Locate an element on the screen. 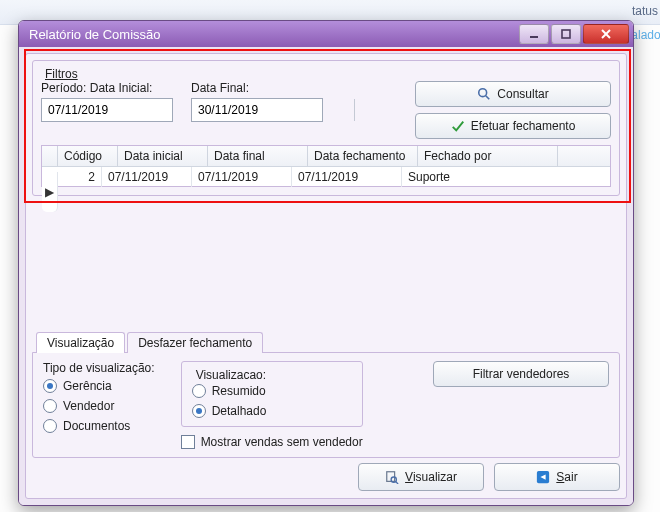 The width and height of the screenshot is (660, 512). preview-icon is located at coordinates (392, 477).